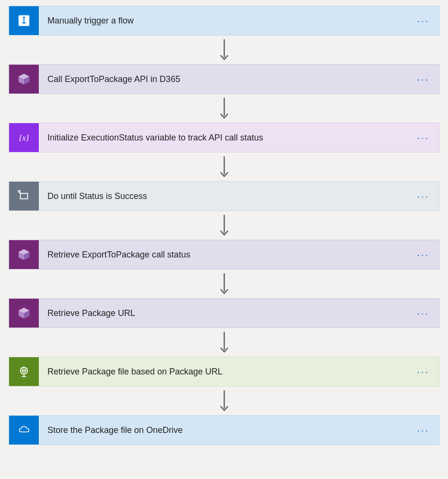  Describe the element at coordinates (115, 431) in the screenshot. I see `step-label: Store the Package file on OneDrive` at that location.